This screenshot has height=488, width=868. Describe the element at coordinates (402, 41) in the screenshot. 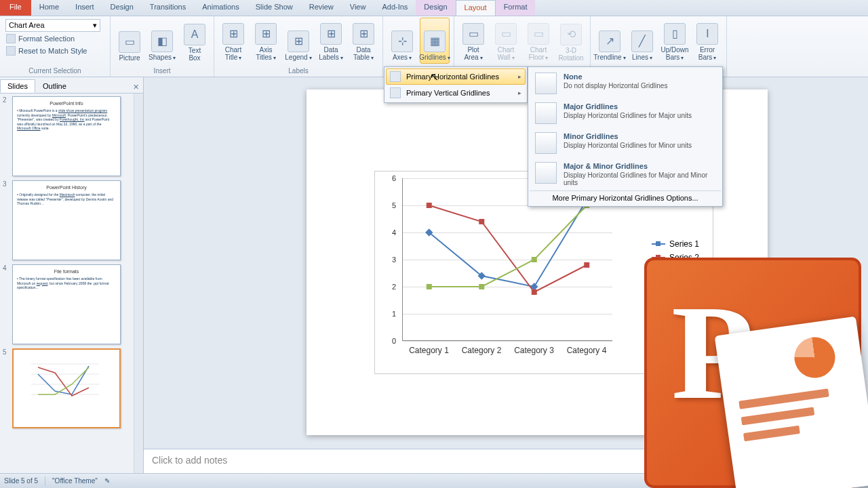

I see `axes-button: ⊹Axes` at that location.